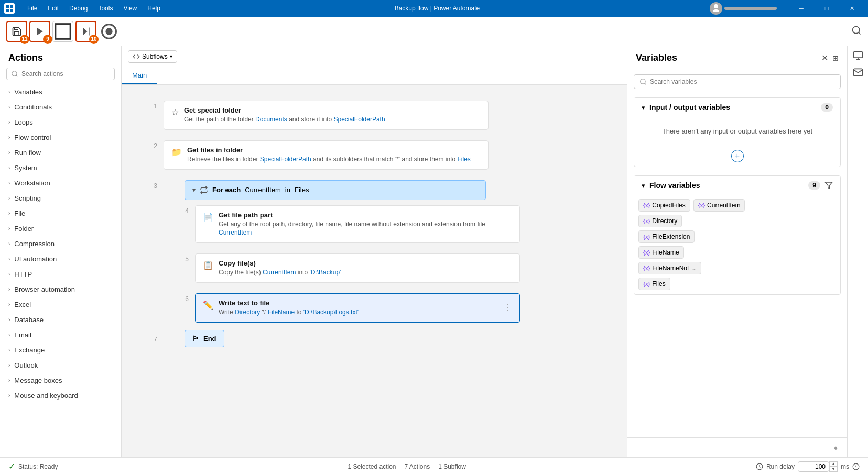 The height and width of the screenshot is (475, 868). I want to click on action-variables: ›Variables, so click(61, 92).